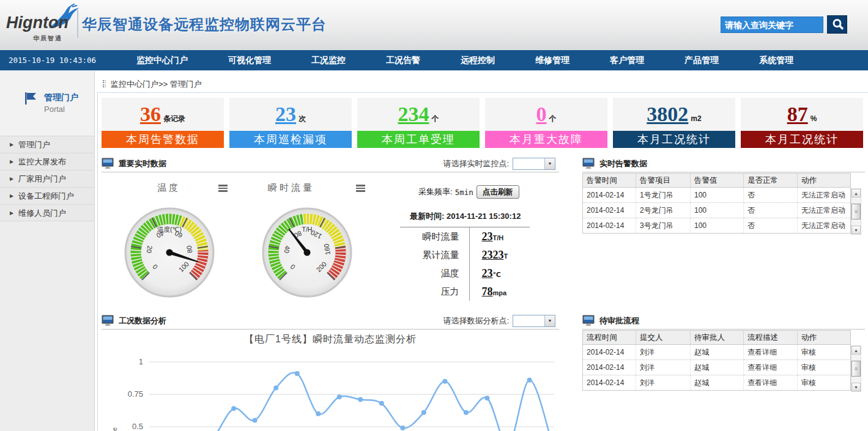  Describe the element at coordinates (328, 61) in the screenshot. I see `nav-item-3: 工况监控` at that location.